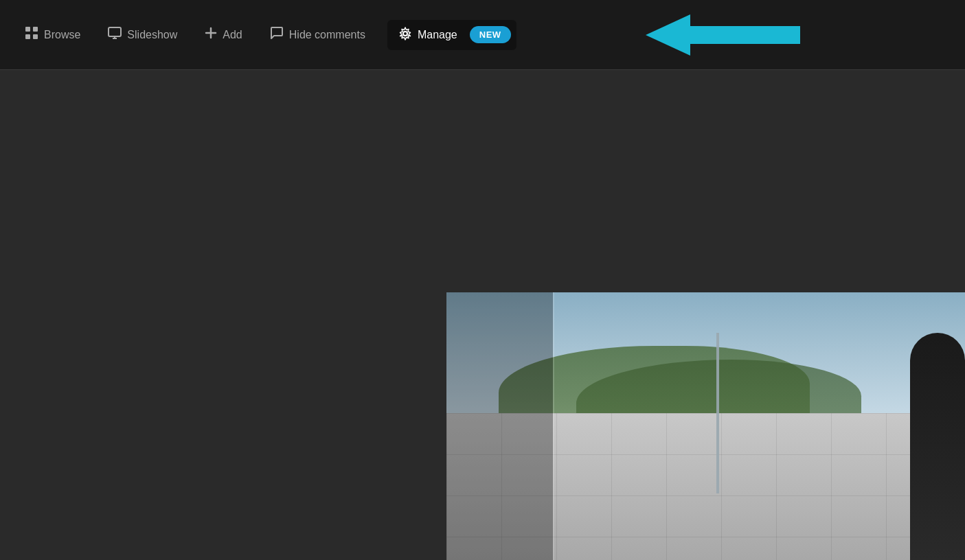 The height and width of the screenshot is (560, 965). Describe the element at coordinates (735, 35) in the screenshot. I see `arrow-annotation` at that location.